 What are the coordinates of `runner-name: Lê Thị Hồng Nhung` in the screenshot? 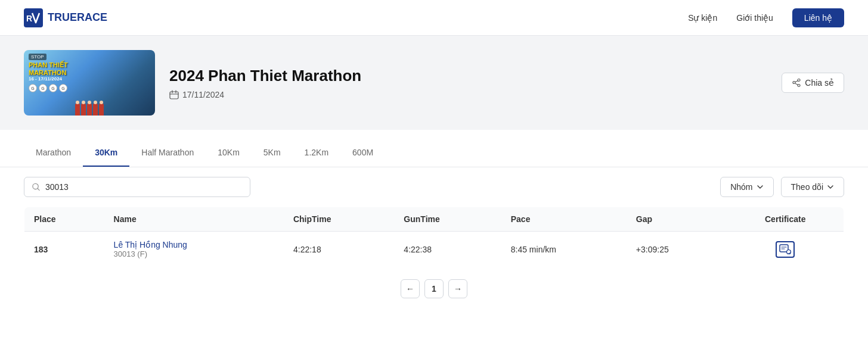 It's located at (194, 245).